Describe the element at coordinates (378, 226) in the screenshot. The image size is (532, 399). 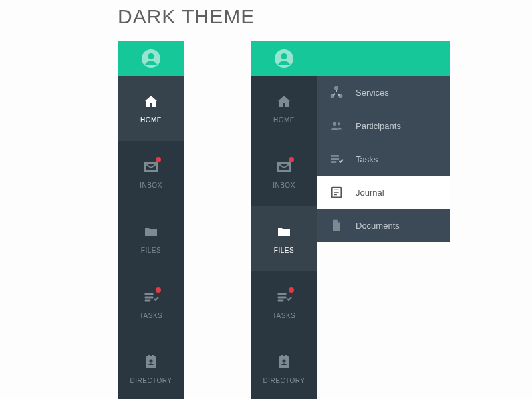
I see `submenu-label: Documents` at that location.